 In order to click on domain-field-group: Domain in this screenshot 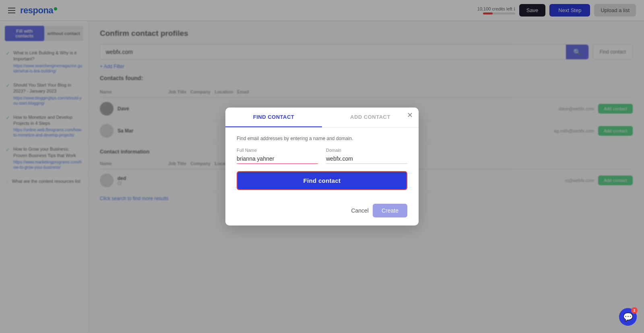, I will do `click(367, 156)`.